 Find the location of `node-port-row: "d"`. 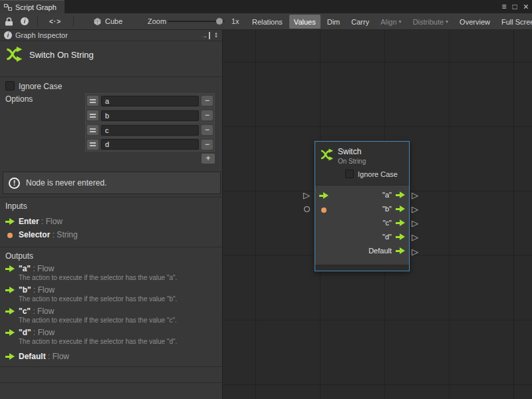

node-port-row: "d" is located at coordinates (362, 238).